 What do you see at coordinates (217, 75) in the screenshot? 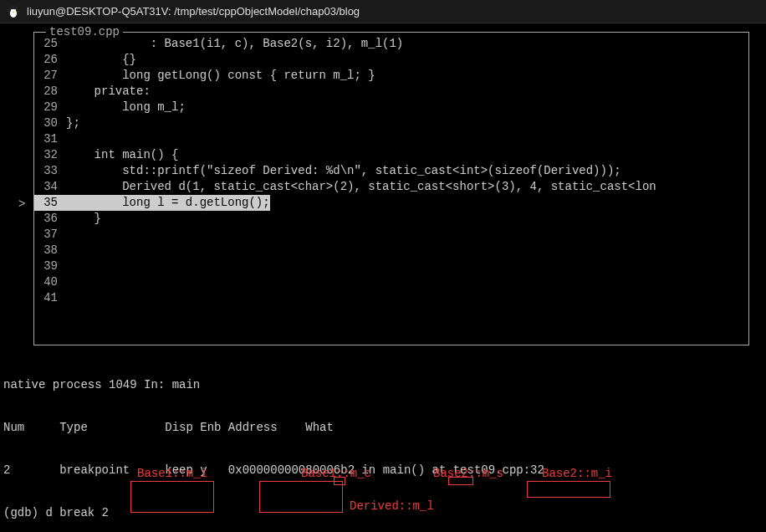
I see `code-text: long getLong() const { return m_l; }` at bounding box center [217, 75].